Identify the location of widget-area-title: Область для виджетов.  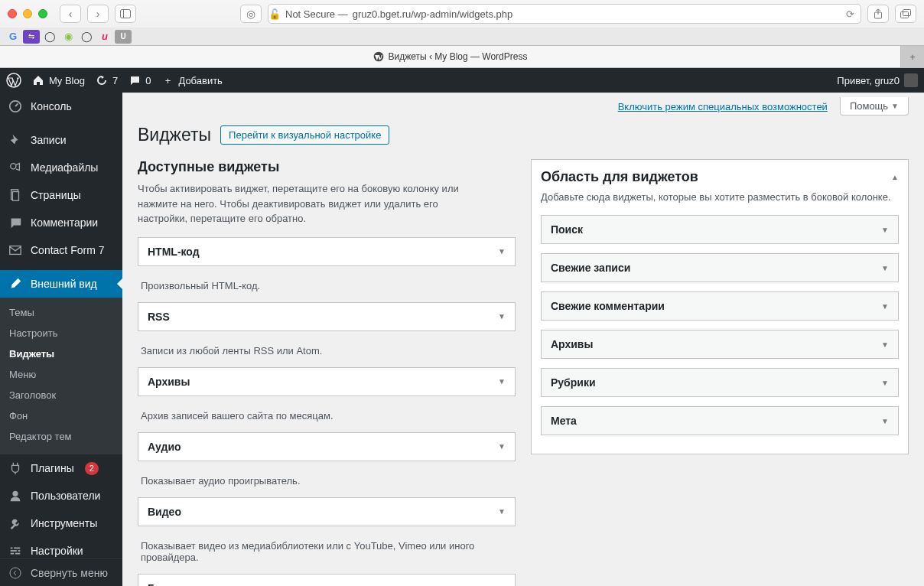
(620, 177).